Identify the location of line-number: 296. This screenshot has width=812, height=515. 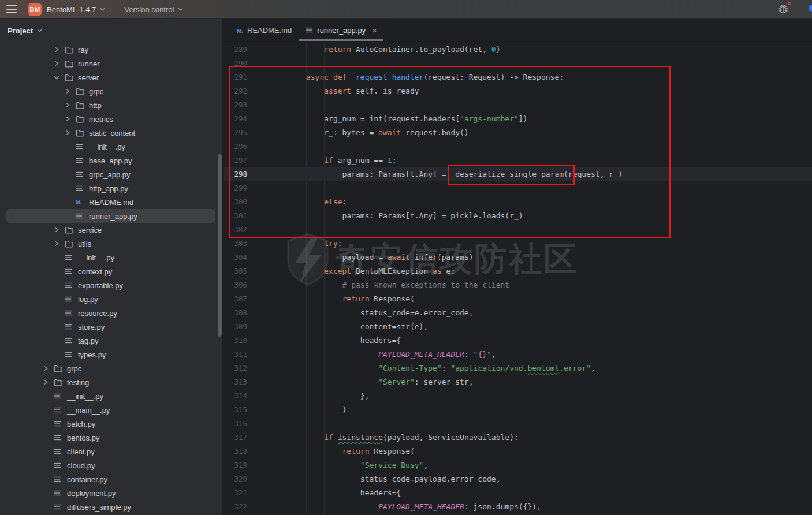
(236, 147).